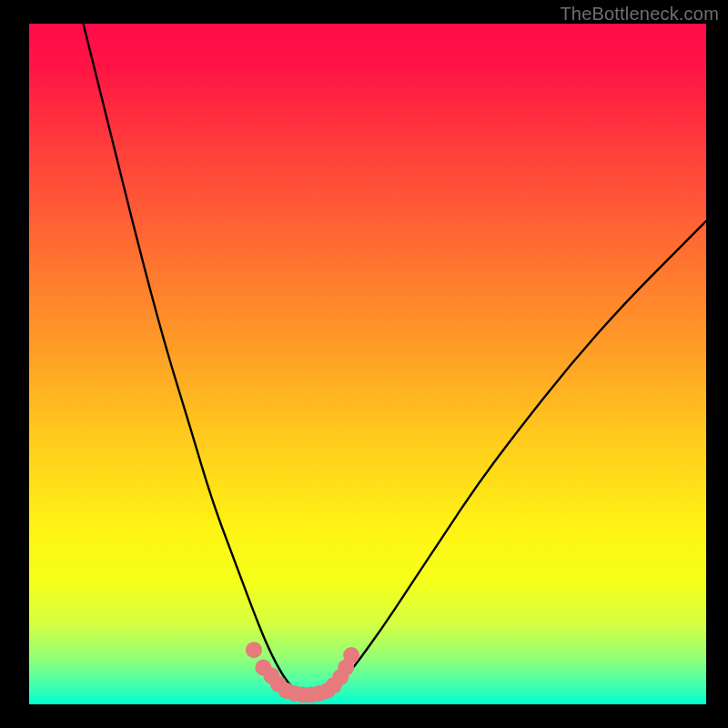 This screenshot has height=728, width=728. What do you see at coordinates (302, 672) in the screenshot?
I see `highlight-dots` at bounding box center [302, 672].